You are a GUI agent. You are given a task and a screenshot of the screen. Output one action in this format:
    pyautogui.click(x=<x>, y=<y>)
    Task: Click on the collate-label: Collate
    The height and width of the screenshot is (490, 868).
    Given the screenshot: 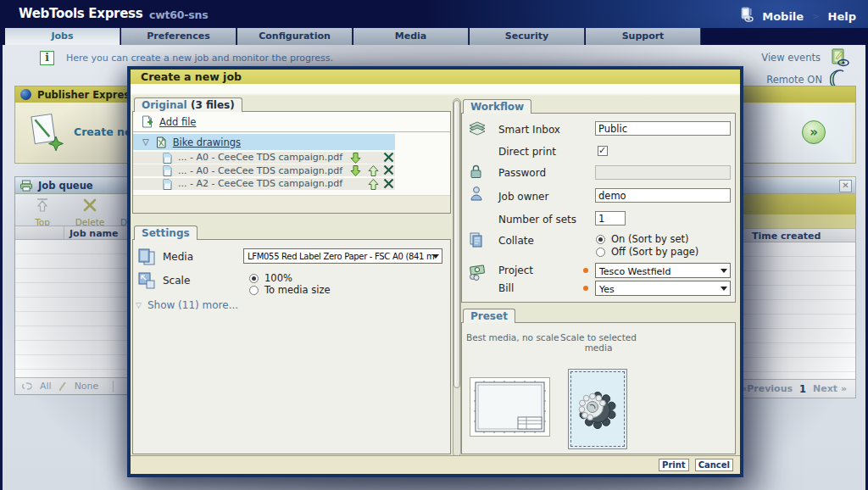 What is the action you would take?
    pyautogui.click(x=516, y=241)
    